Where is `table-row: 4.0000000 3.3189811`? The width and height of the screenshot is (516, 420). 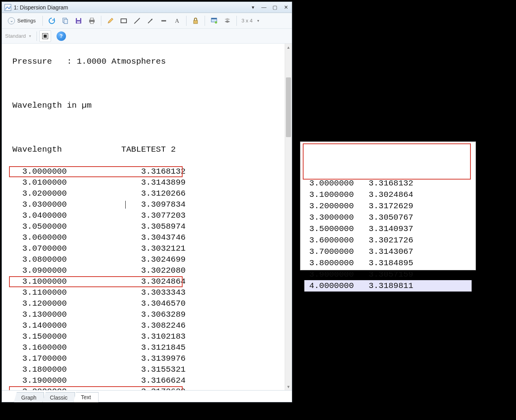 table-row: 4.0000000 3.3189811 is located at coordinates (388, 286).